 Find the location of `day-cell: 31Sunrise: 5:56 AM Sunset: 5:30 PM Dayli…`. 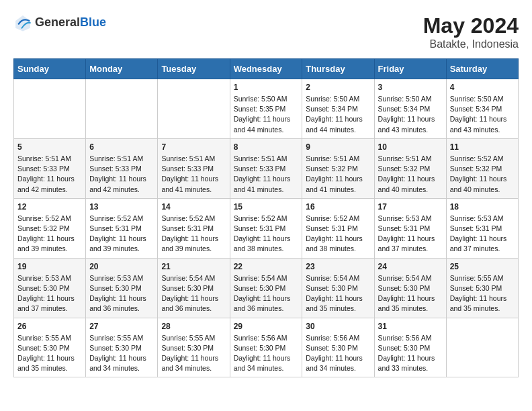

day-cell: 31Sunrise: 5:56 AM Sunset: 5:30 PM Dayli… is located at coordinates (410, 348).